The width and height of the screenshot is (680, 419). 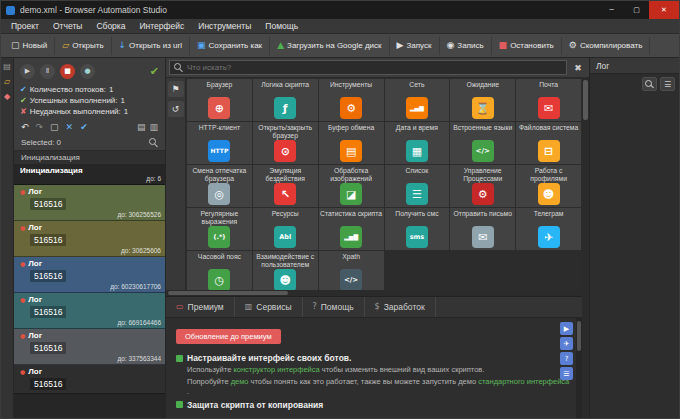 I want to click on action-category-cell: Телеграм ✈, so click(x=548, y=229).